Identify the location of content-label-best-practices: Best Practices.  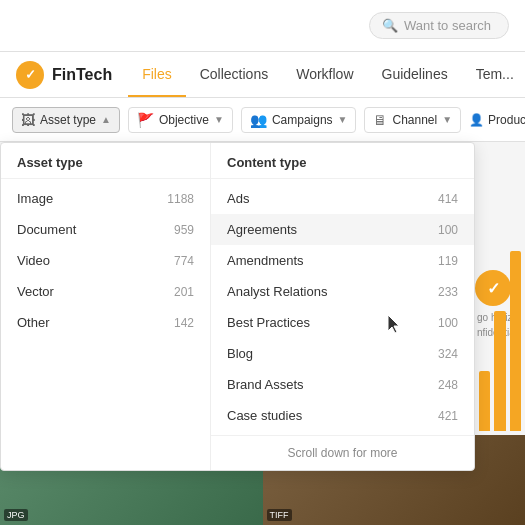
(268, 322).